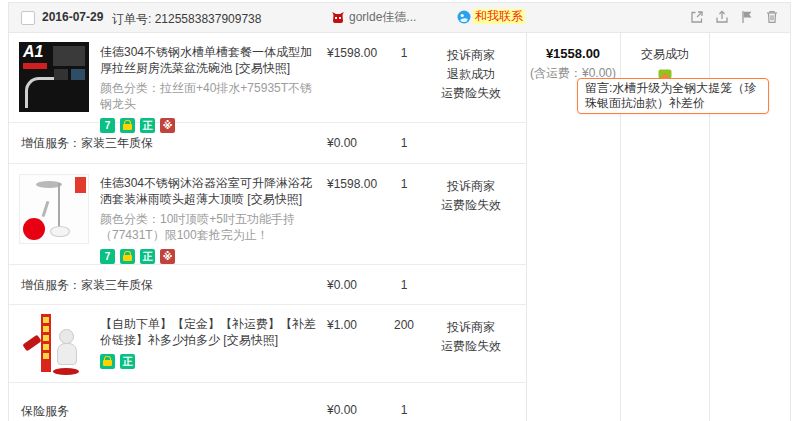  Describe the element at coordinates (382, 18) in the screenshot. I see `seller-name: gorlde佳德...` at that location.